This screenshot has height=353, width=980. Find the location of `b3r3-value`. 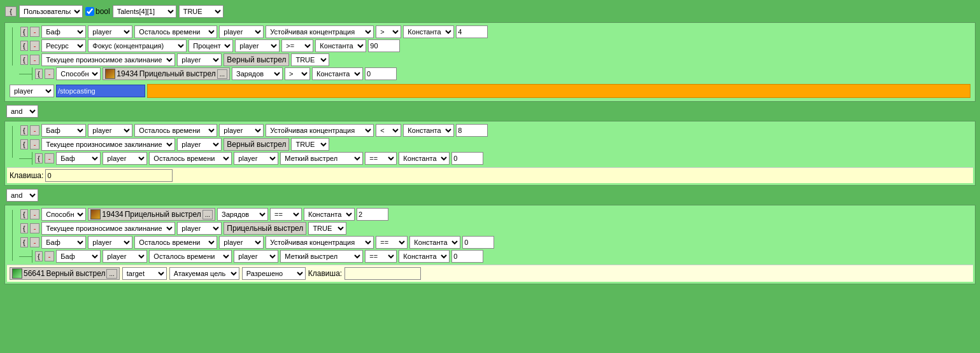

b3r3-value is located at coordinates (478, 242).